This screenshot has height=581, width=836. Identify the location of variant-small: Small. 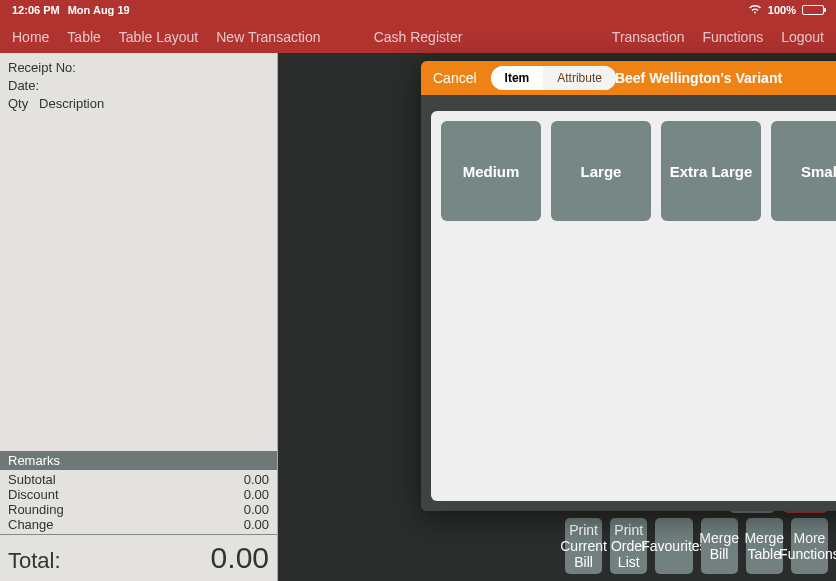
(804, 171).